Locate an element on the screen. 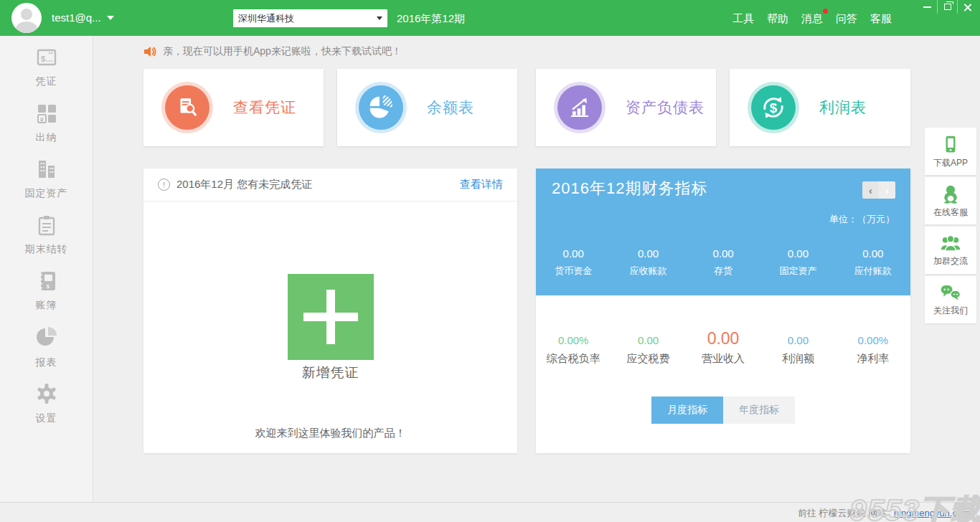 Image resolution: width=980 pixels, height=522 pixels. stat-inventory: 0.00存货 is located at coordinates (723, 262).